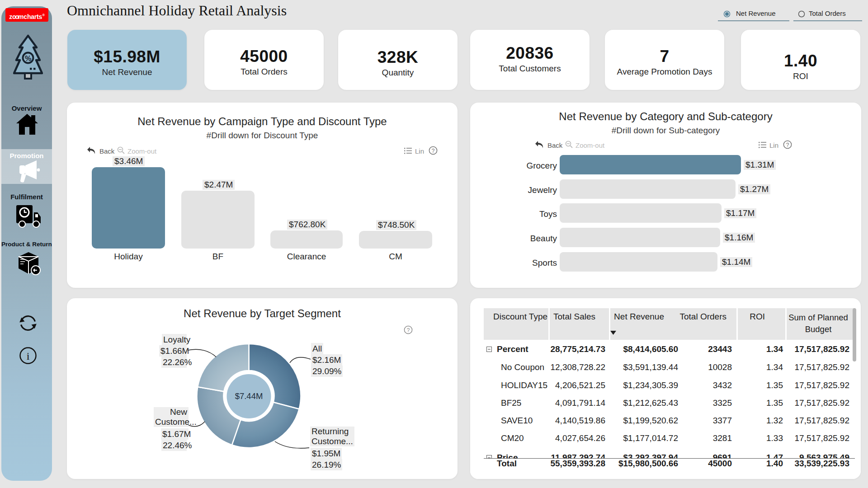 The image size is (868, 488). Describe the element at coordinates (249, 396) in the screenshot. I see `svg-text: $7.44M` at that location.